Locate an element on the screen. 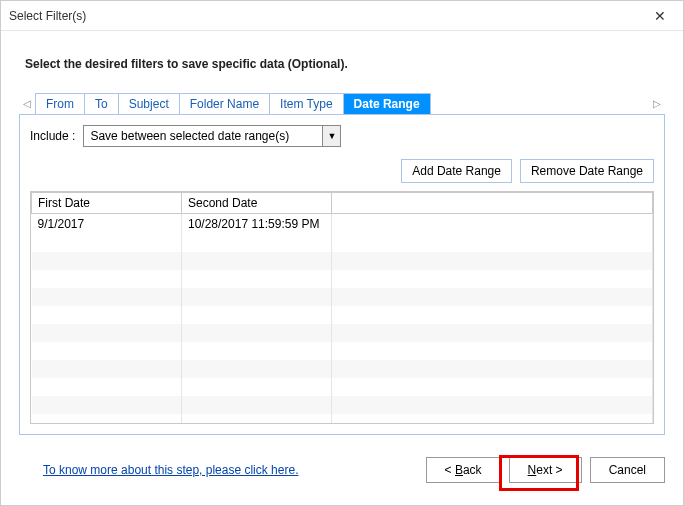 This screenshot has width=684, height=506. help-link: To know more about this step, please cli… is located at coordinates (170, 470).